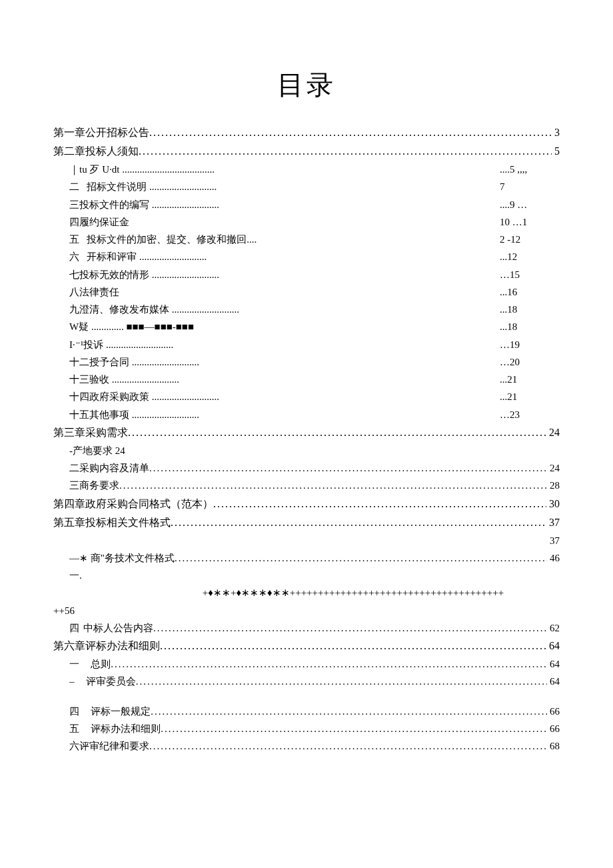 The width and height of the screenshot is (613, 868). Describe the element at coordinates (95, 169) in the screenshot. I see `toc-label: ｜tu 歹 U·dt` at that location.